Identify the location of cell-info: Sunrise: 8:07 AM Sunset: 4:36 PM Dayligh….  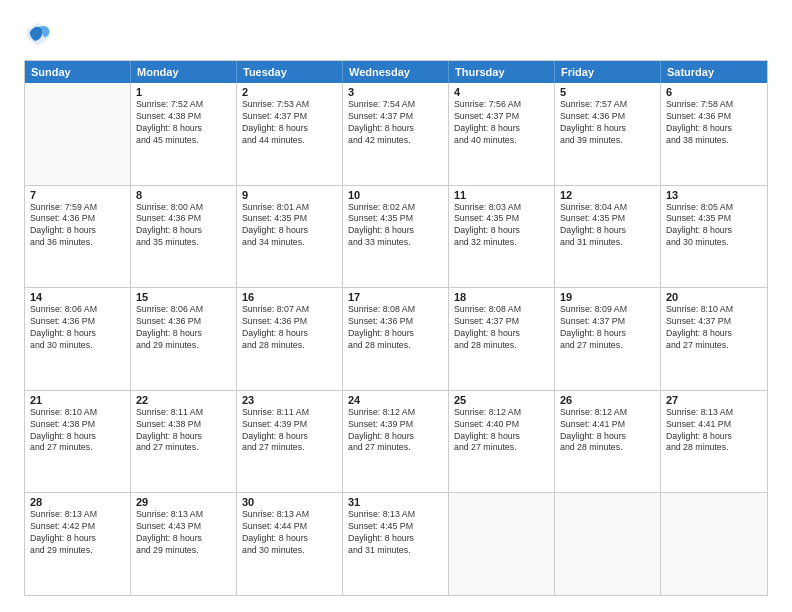
(290, 328).